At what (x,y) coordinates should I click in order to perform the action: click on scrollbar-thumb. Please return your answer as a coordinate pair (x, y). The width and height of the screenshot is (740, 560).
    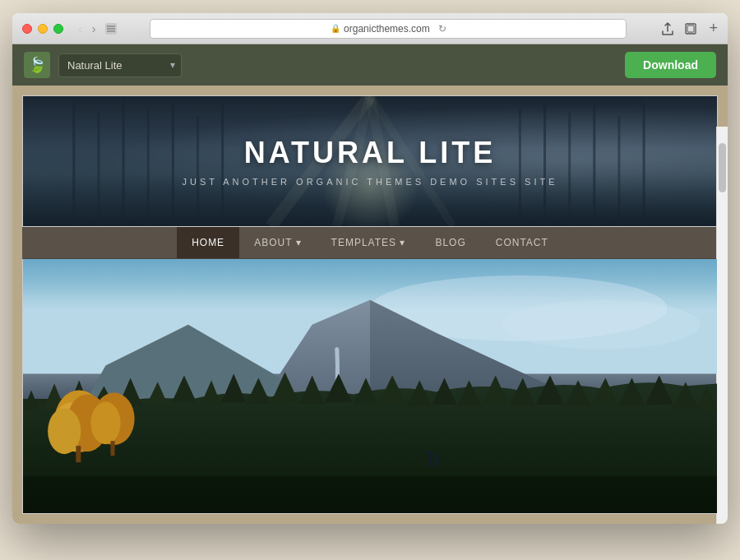
    Looking at the image, I should click on (722, 168).